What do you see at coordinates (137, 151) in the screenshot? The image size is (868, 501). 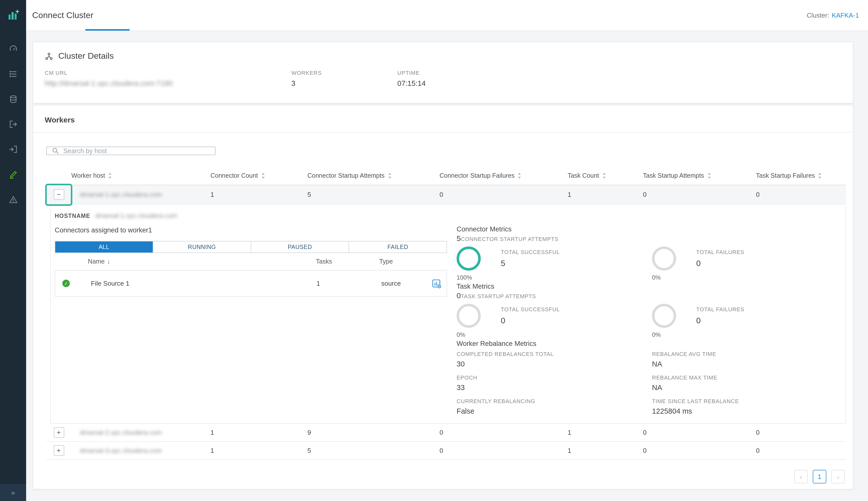 I see `search-input` at bounding box center [137, 151].